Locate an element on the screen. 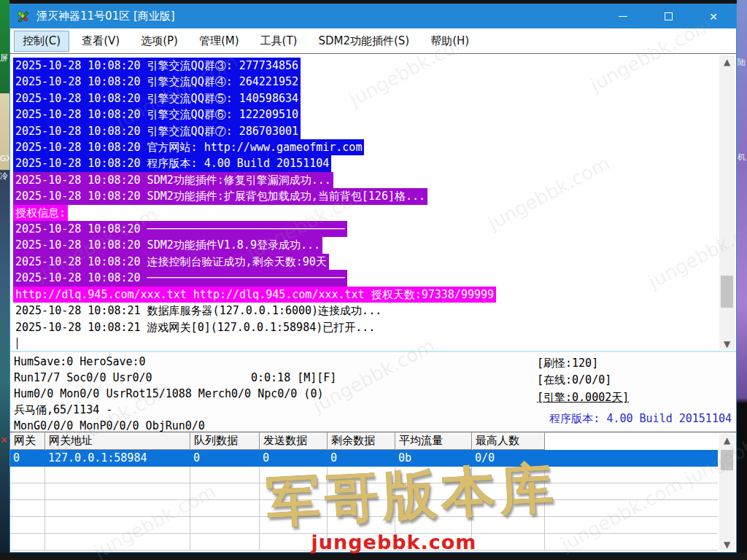 This screenshot has width=747, height=560. table-cell: 127.0.0.1:58984 is located at coordinates (118, 458).